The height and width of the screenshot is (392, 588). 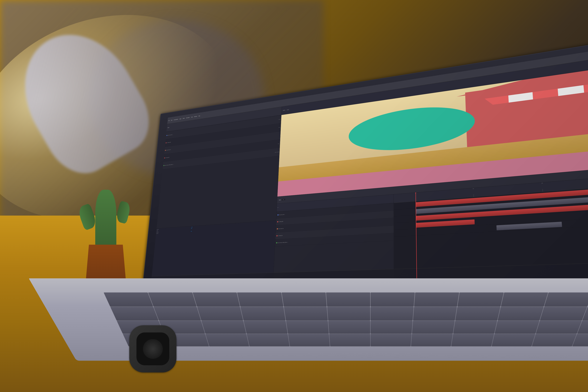 What do you see at coordinates (280, 120) in the screenshot?
I see `layer-transform: Parent` at bounding box center [280, 120].